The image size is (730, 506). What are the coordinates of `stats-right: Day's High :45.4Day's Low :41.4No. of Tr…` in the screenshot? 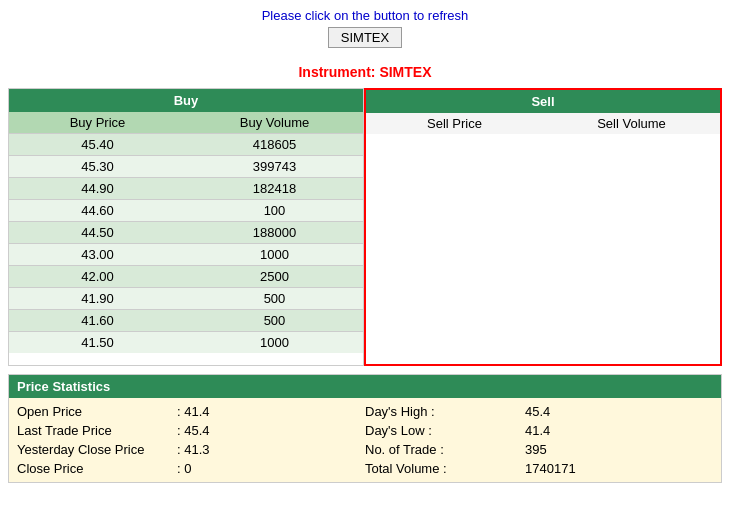 It's located at (539, 440).